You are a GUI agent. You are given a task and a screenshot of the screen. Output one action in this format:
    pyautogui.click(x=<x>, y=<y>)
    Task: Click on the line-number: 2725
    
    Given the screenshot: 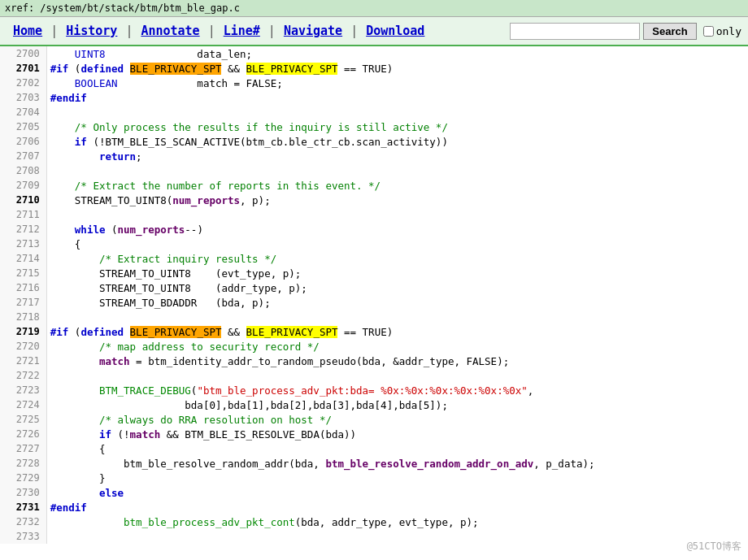 What is the action you would take?
    pyautogui.click(x=23, y=419)
    